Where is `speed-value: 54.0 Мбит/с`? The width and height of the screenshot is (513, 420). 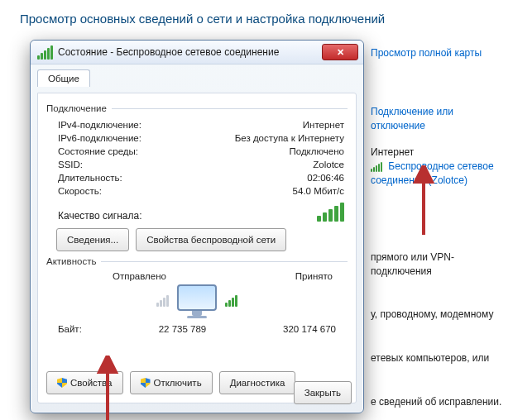
speed-value: 54.0 Мбит/с is located at coordinates (319, 191).